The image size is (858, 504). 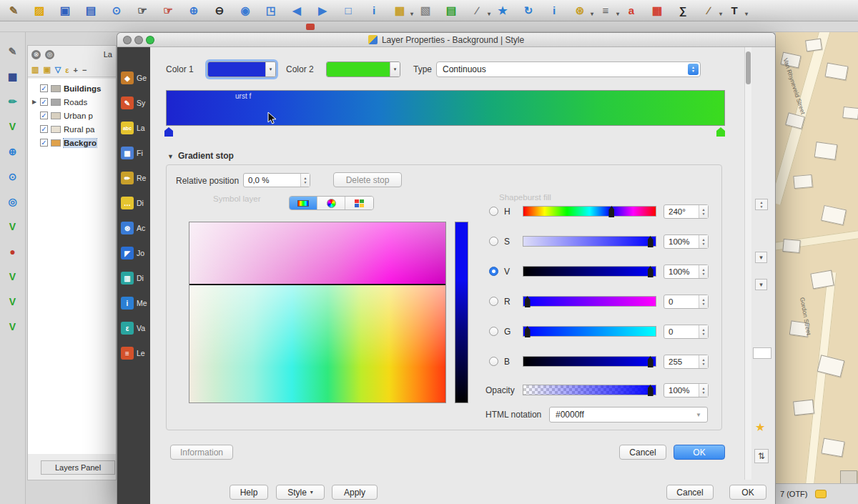 What do you see at coordinates (134, 103) in the screenshot?
I see `tab-style: ✎Sy` at bounding box center [134, 103].